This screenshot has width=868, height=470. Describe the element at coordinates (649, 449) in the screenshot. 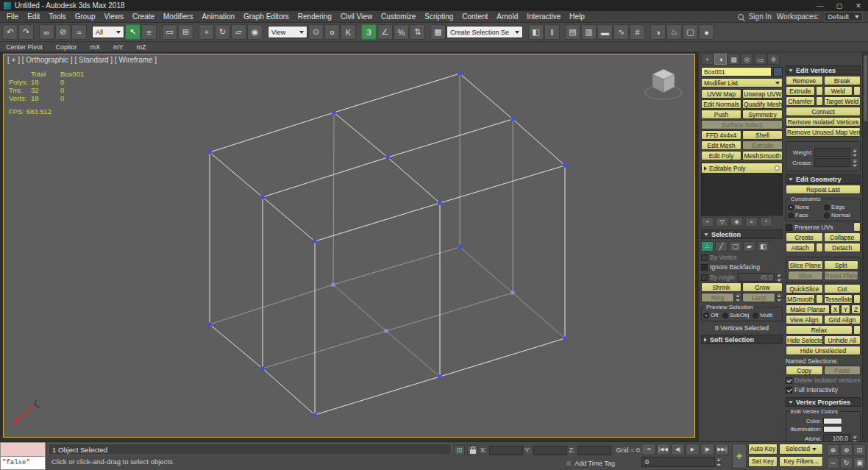

I see `key-mode-toggle-icon: ⇥` at that location.